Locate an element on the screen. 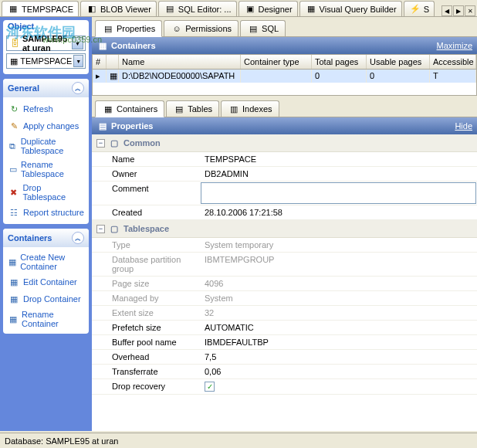  action-drop: ✖Drop Tablespace is located at coordinates (46, 192).